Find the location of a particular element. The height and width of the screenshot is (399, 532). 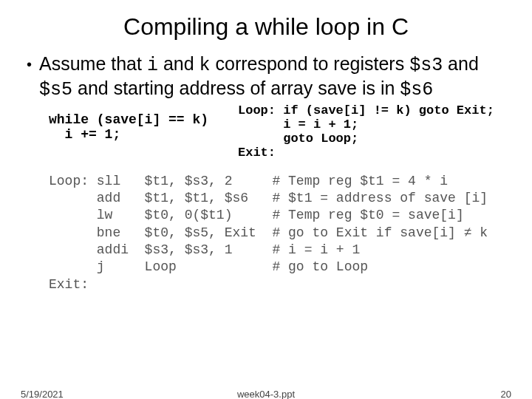

code-inline-s5: $s5 is located at coordinates (56, 90).